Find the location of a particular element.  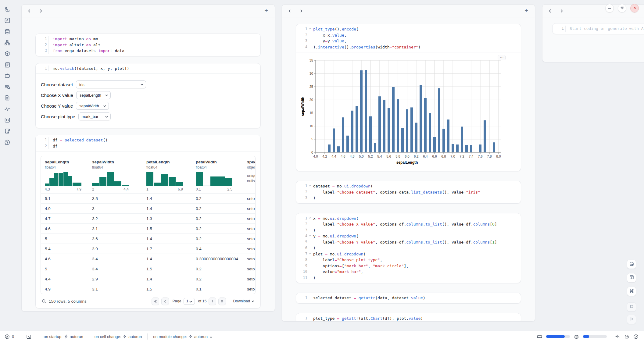

code-line: 11) is located at coordinates (409, 278).